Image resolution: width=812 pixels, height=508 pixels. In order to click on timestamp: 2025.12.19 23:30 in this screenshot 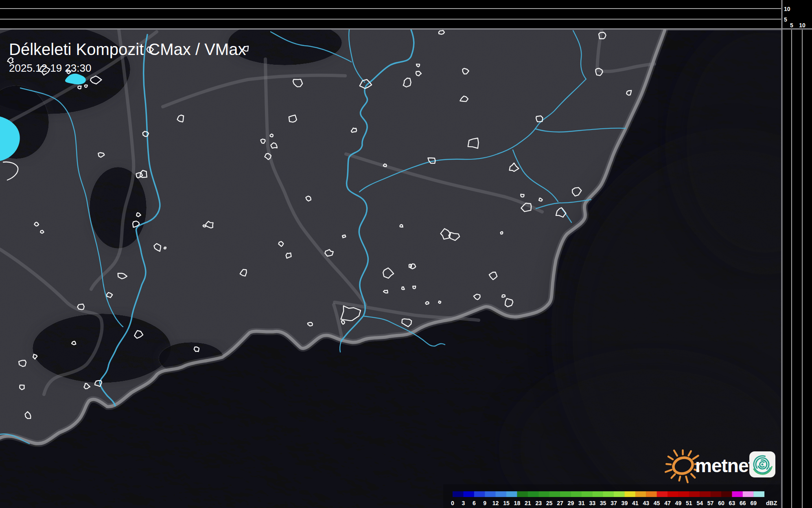, I will do `click(50, 68)`.